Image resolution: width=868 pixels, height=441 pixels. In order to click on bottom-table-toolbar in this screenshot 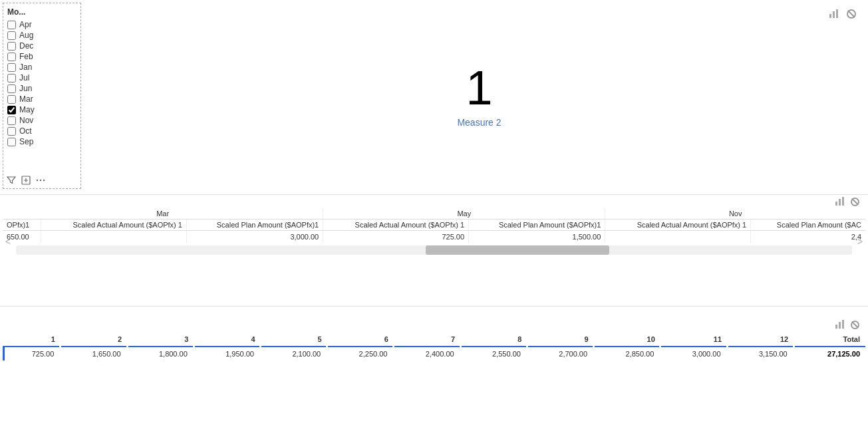, I will do `click(434, 325)`.